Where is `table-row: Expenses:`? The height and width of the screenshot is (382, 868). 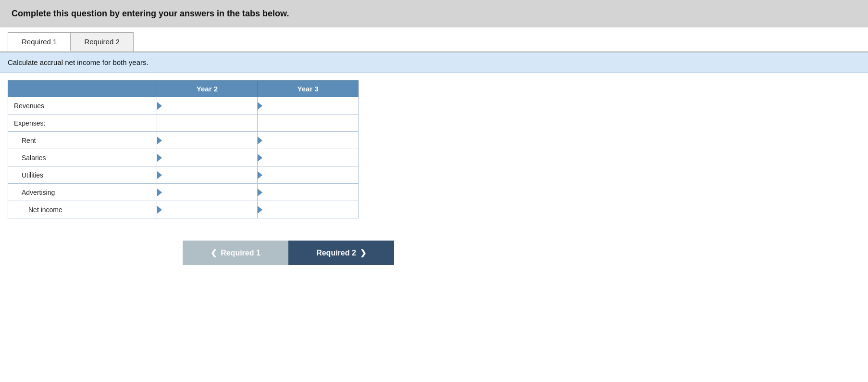 table-row: Expenses: is located at coordinates (184, 123).